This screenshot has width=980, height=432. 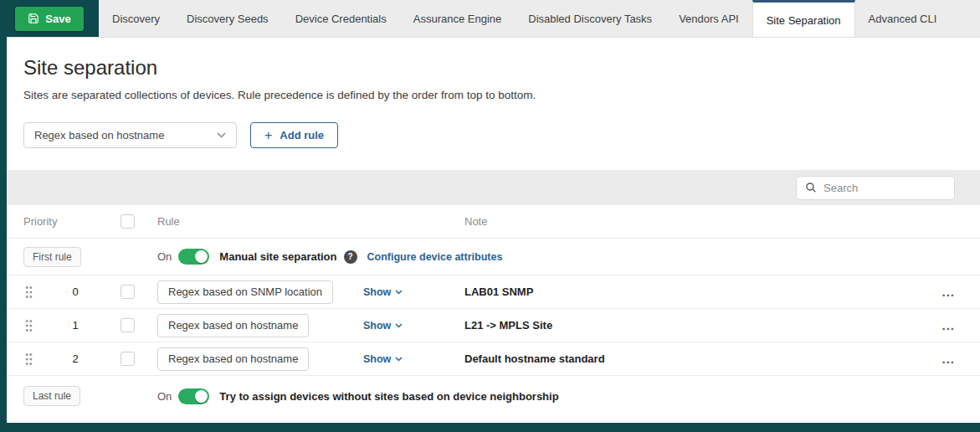 What do you see at coordinates (803, 18) in the screenshot?
I see `tab-site-separation: Site Separation` at bounding box center [803, 18].